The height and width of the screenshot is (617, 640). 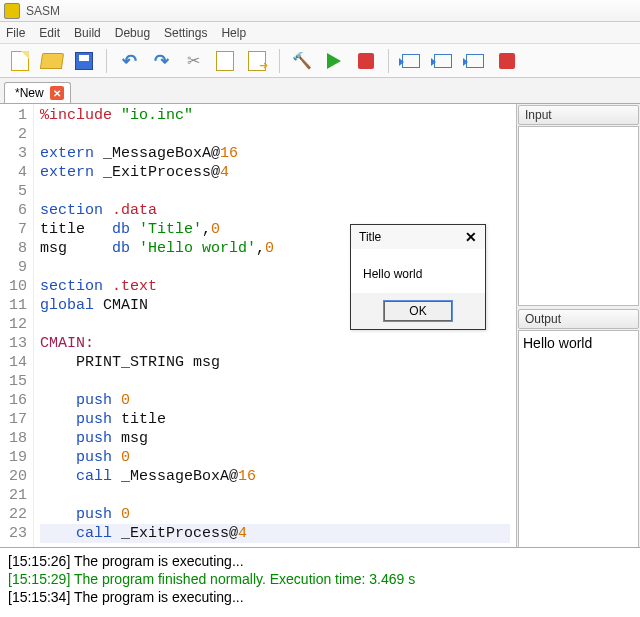 What do you see at coordinates (475, 61) in the screenshot?
I see `debug-stepout-button` at bounding box center [475, 61].